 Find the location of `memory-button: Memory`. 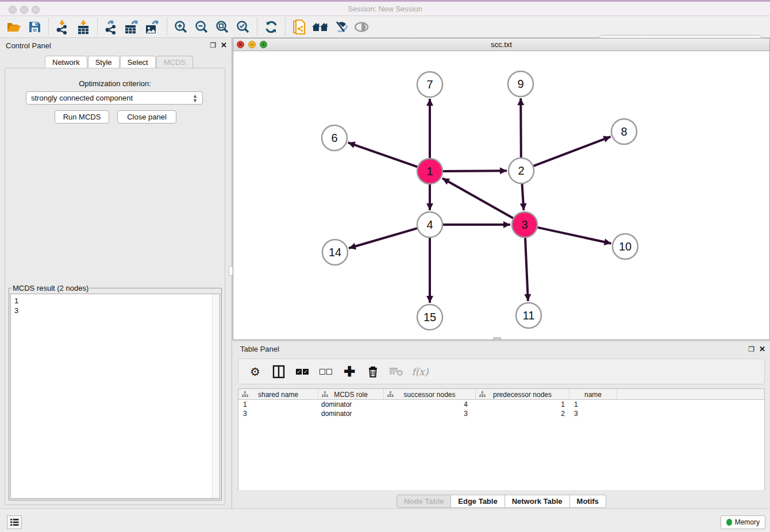

memory-button: Memory is located at coordinates (743, 522).